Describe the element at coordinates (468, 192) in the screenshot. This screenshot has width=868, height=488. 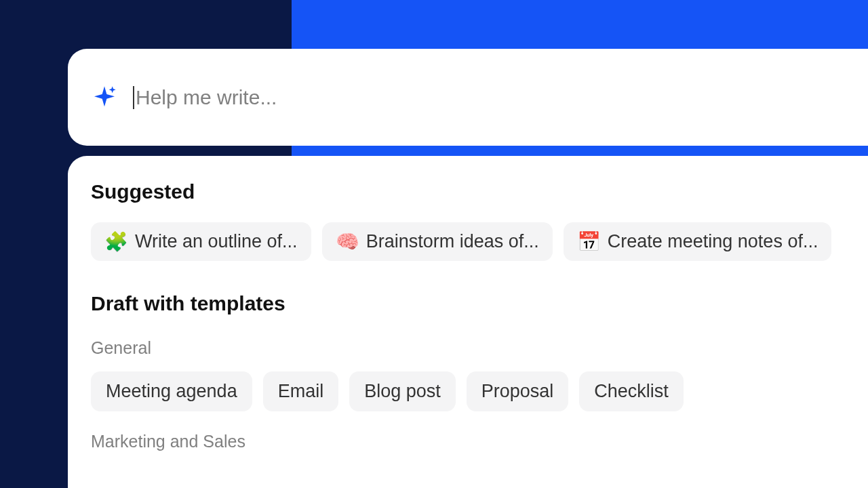
I see `suggested-title: Suggested` at that location.